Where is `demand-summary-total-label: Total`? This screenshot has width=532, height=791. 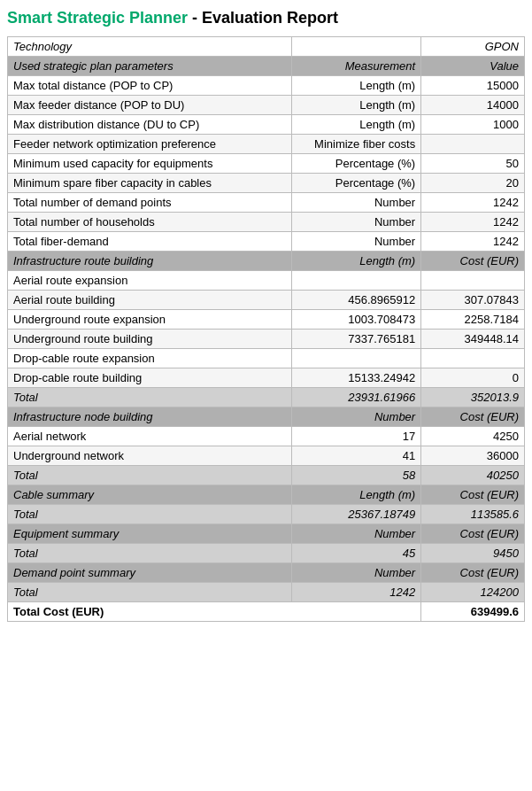
demand-summary-total-label: Total is located at coordinates (150, 593).